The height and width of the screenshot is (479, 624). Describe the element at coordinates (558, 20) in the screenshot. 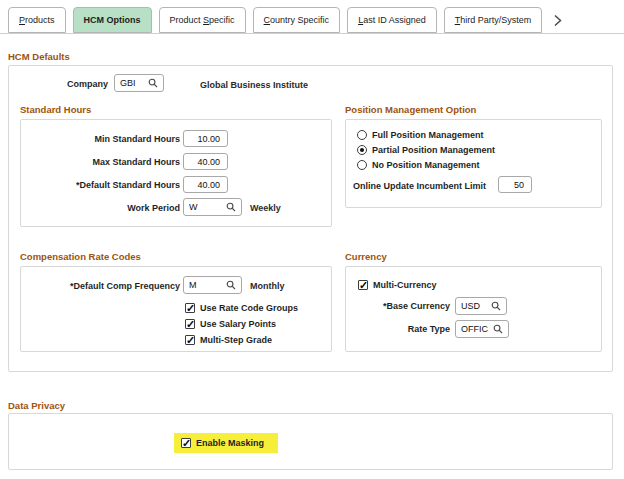

I see `more-tabs-chevron-icon` at that location.